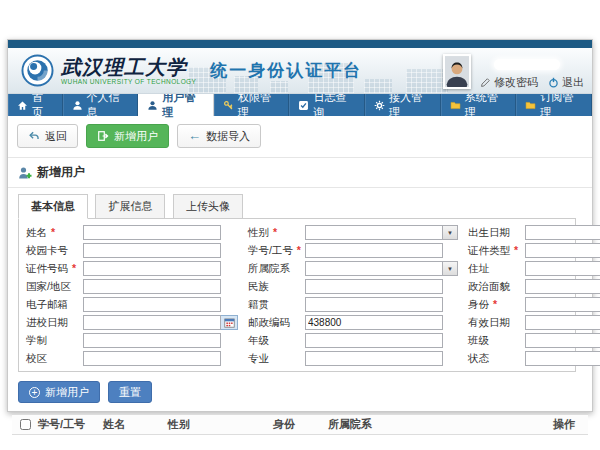 This screenshot has height=450, width=600. What do you see at coordinates (152, 268) in the screenshot?
I see `id-number-input` at bounding box center [152, 268].